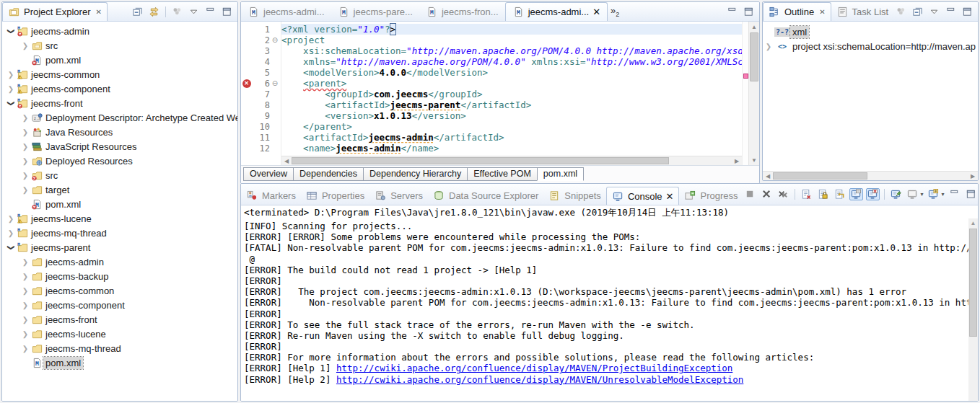  What do you see at coordinates (512, 84) in the screenshot?
I see `code-line-6: <parent>` at bounding box center [512, 84].